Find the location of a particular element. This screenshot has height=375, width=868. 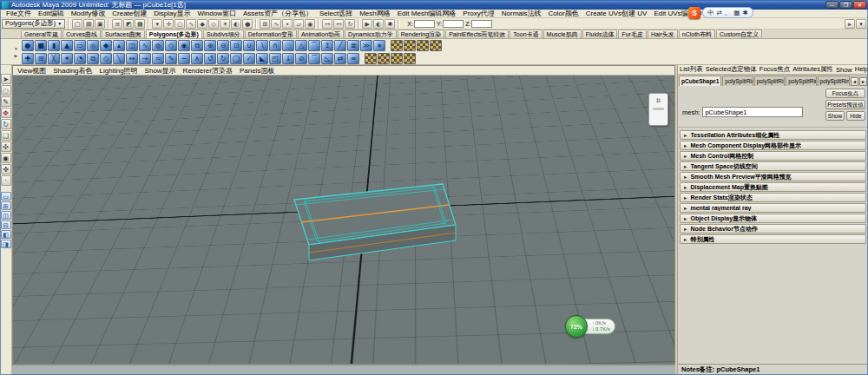

chamfer-vertex-icon: ◇ is located at coordinates (106, 59).